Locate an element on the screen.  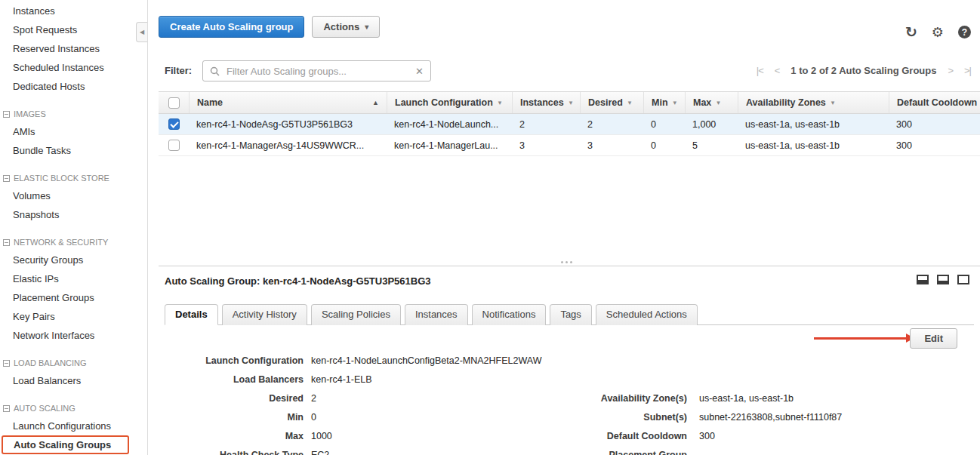
actions-button: Actions ▾ is located at coordinates (346, 27).